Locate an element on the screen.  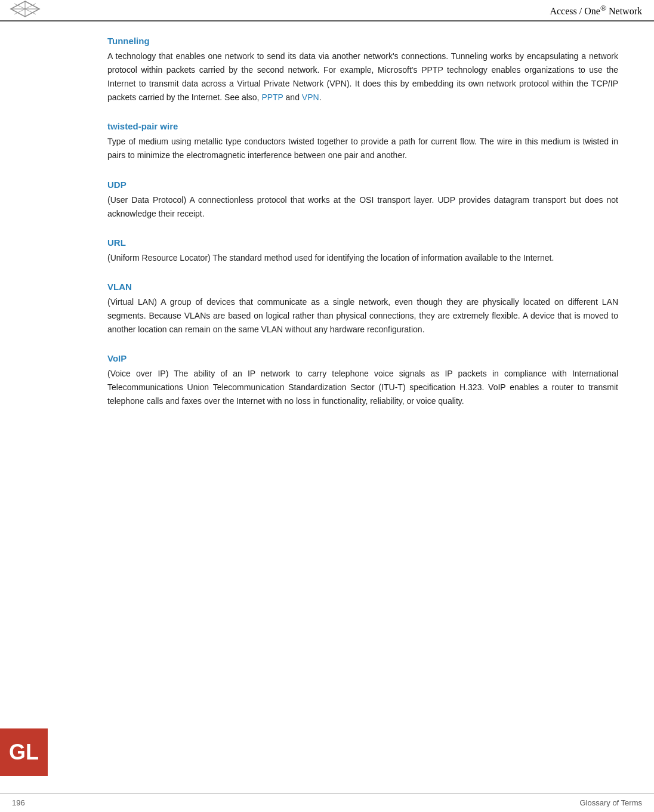
gl-tab-label: GL is located at coordinates (24, 752).